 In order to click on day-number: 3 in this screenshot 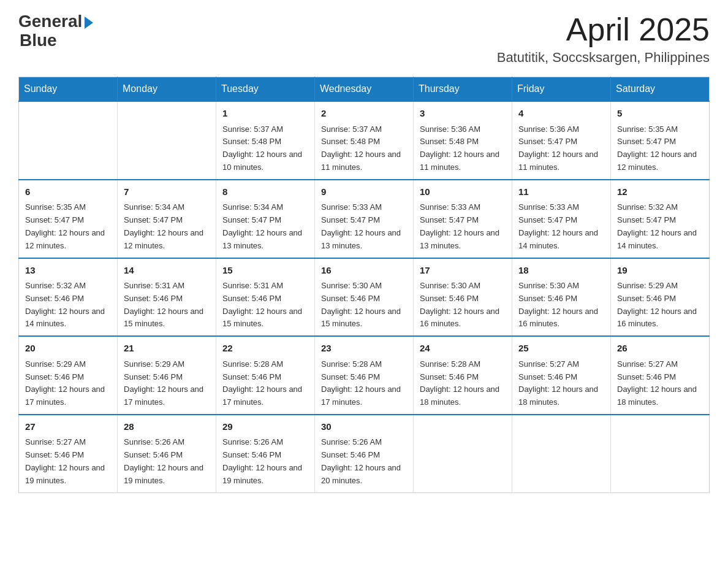, I will do `click(463, 114)`.